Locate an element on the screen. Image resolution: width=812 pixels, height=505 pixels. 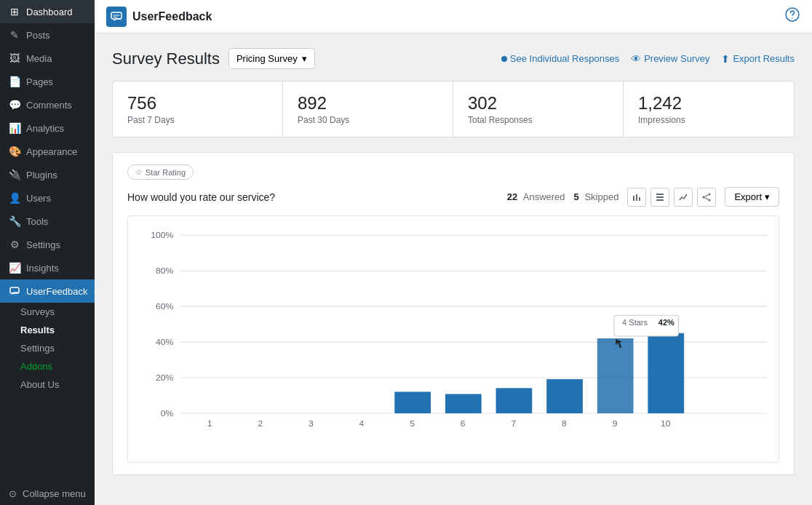
stat-impressions: 1,242 Impressions is located at coordinates (709, 109).